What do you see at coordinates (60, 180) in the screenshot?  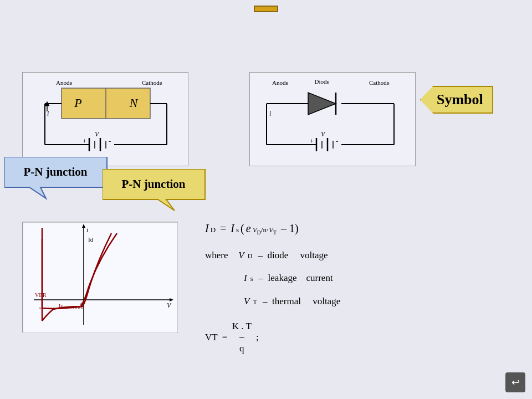 I see `pn-callout-left: P-N junction` at bounding box center [60, 180].